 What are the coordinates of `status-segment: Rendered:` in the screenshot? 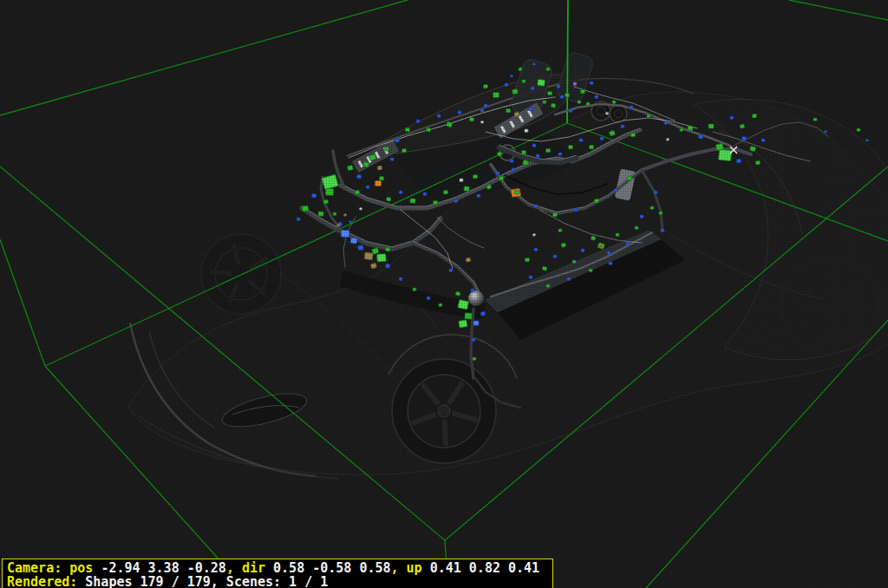 It's located at (46, 581).